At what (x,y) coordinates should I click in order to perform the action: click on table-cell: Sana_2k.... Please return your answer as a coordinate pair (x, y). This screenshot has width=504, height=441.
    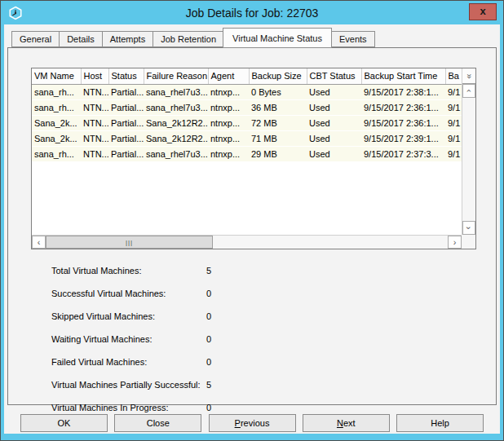
    Looking at the image, I should click on (56, 139).